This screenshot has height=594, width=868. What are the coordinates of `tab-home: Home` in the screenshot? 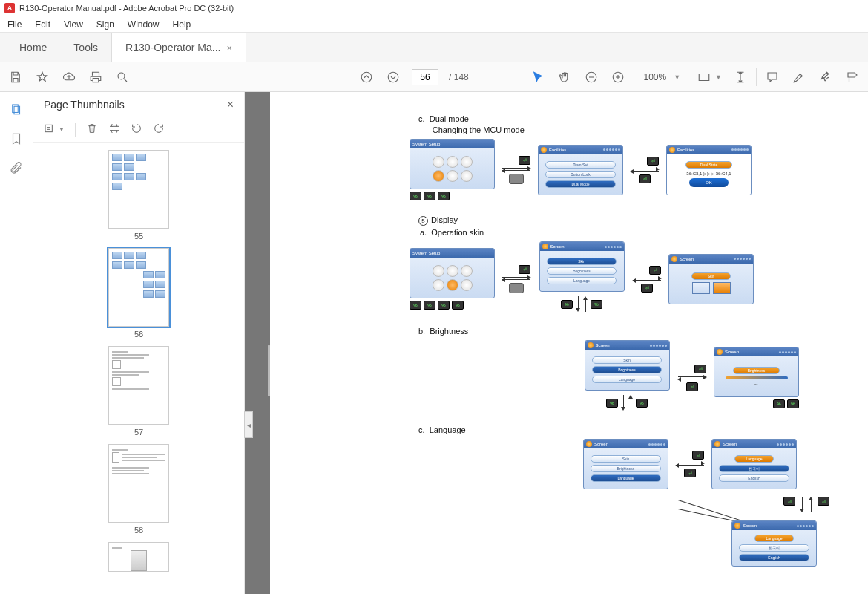 It's located at (33, 48).